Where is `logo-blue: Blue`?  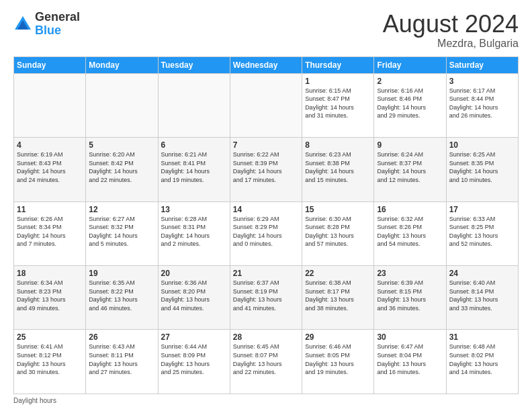
logo-blue: Blue is located at coordinates (48, 30).